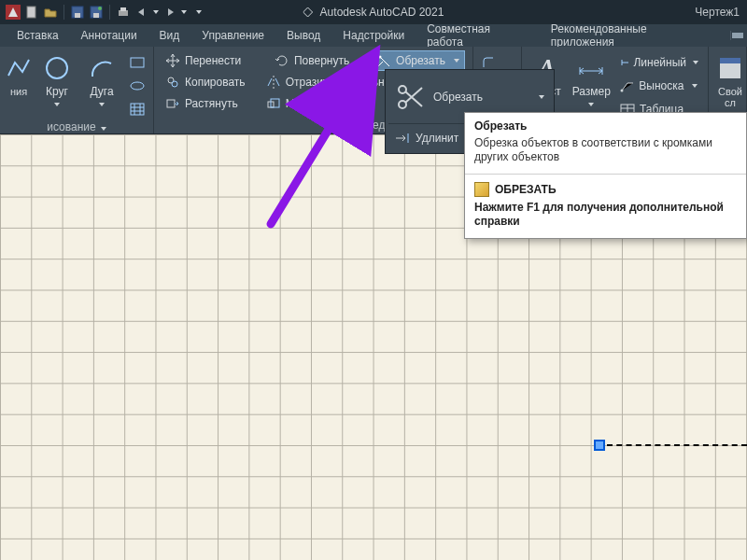 This screenshot has width=747, height=560. Describe the element at coordinates (411, 97) in the screenshot. I see `scissors-icon` at that location.